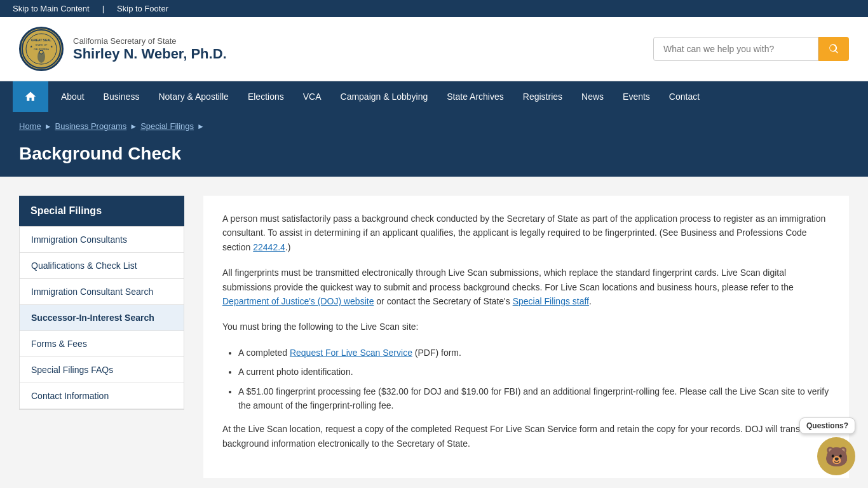  I want to click on search-box, so click(751, 49).